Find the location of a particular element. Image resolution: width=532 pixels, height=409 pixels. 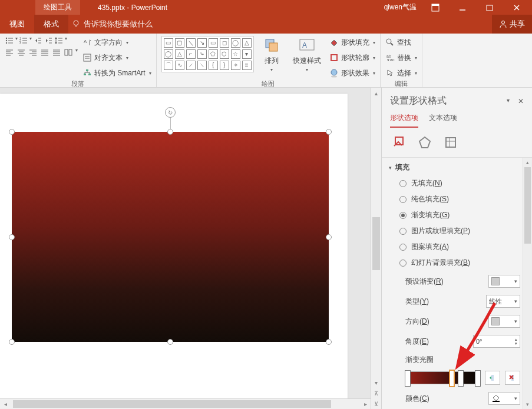

fill-picture-radio: 图片或纹理填充(P) is located at coordinates (462, 231).